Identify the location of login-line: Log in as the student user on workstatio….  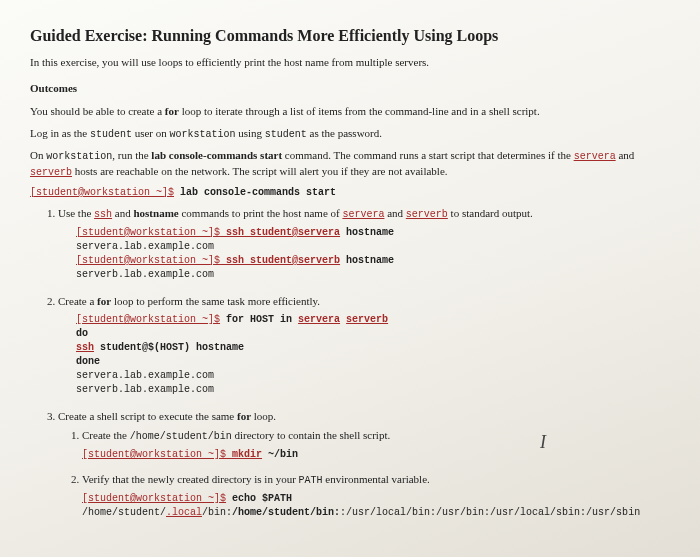
(350, 134).